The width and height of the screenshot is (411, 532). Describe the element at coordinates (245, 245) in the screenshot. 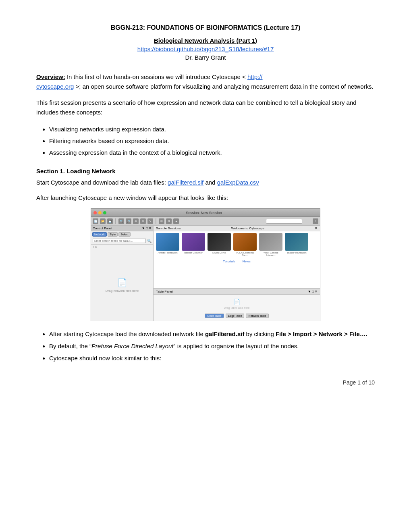

I see `cy-thumb-3: TCGA Colorectal Can...` at that location.